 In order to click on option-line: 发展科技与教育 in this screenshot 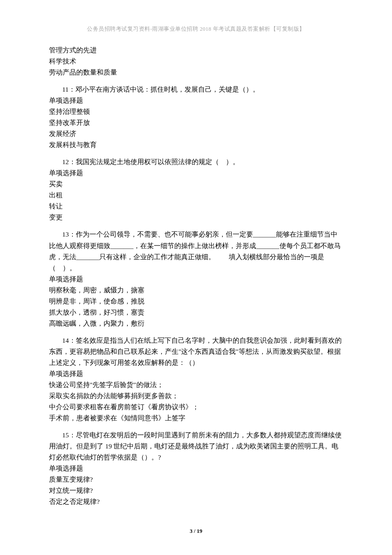, I will do `click(196, 145)`.